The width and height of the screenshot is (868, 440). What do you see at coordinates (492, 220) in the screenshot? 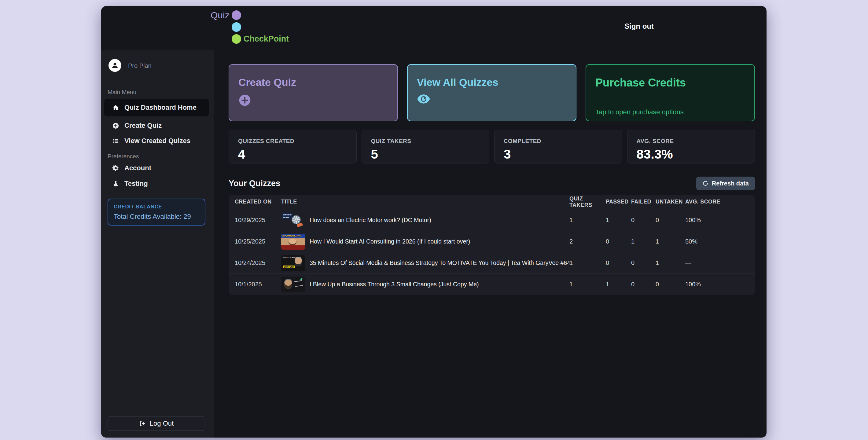
I see `table-row: 10/29/2025 Electric Motor How does an El…` at bounding box center [492, 220].